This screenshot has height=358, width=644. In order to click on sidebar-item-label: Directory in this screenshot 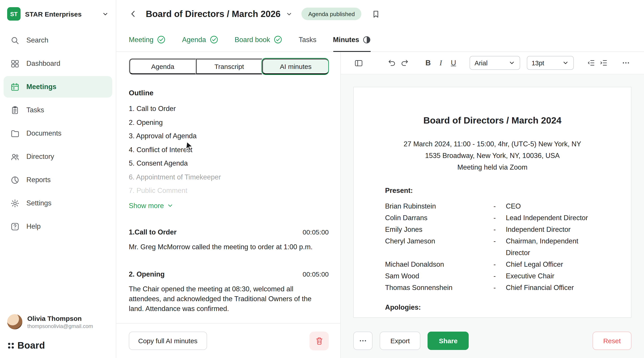, I will do `click(40, 157)`.